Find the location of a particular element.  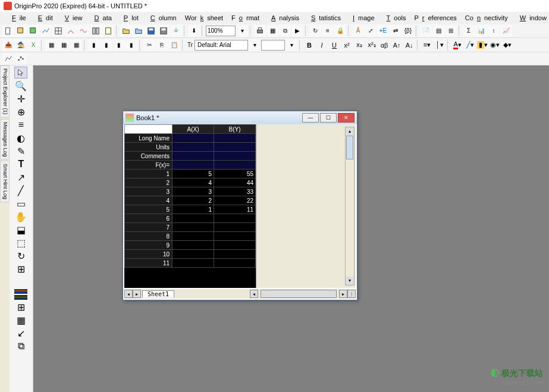

paste-button: 📋 is located at coordinates (174, 45).